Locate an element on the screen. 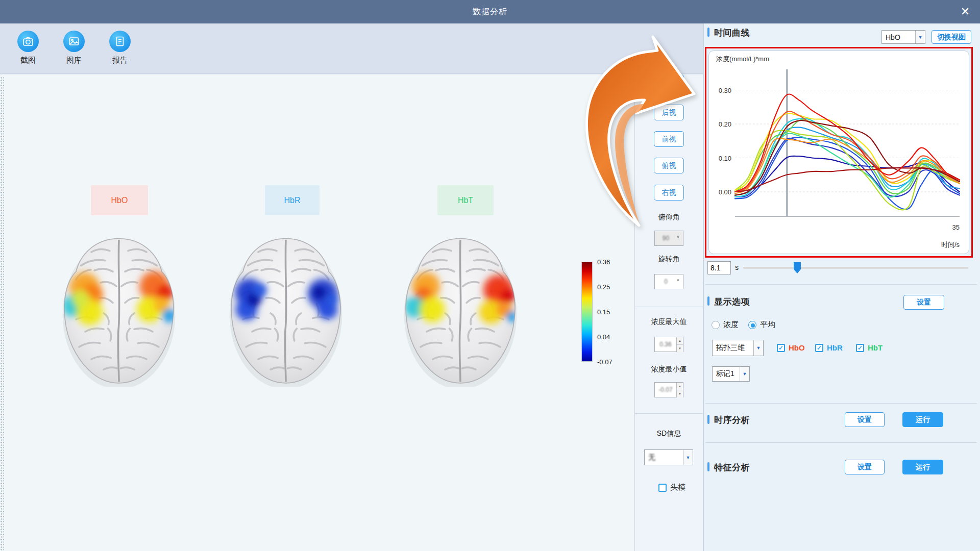 This screenshot has width=980, height=551. display-settings-button: 设置 is located at coordinates (924, 302).